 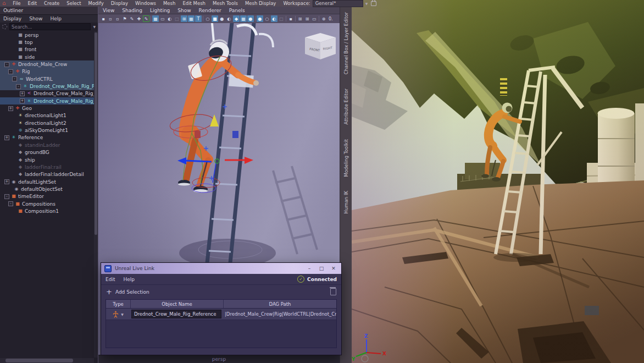 I want to click on search-filter-arrow-icon: ▼, so click(x=95, y=26).